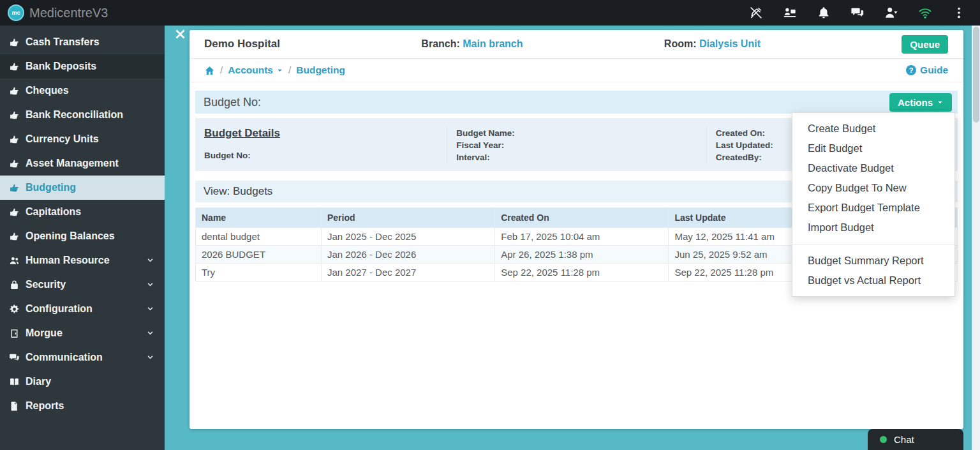 The width and height of the screenshot is (980, 450). What do you see at coordinates (63, 139) in the screenshot?
I see `sidebar-item-label: Currency Units` at bounding box center [63, 139].